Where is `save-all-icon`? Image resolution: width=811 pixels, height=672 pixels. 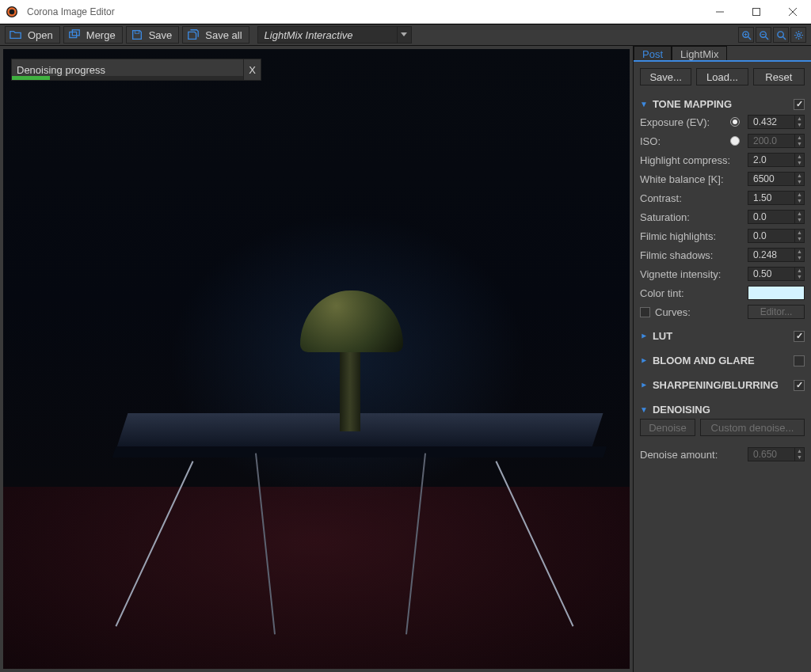
save-all-icon is located at coordinates (193, 35).